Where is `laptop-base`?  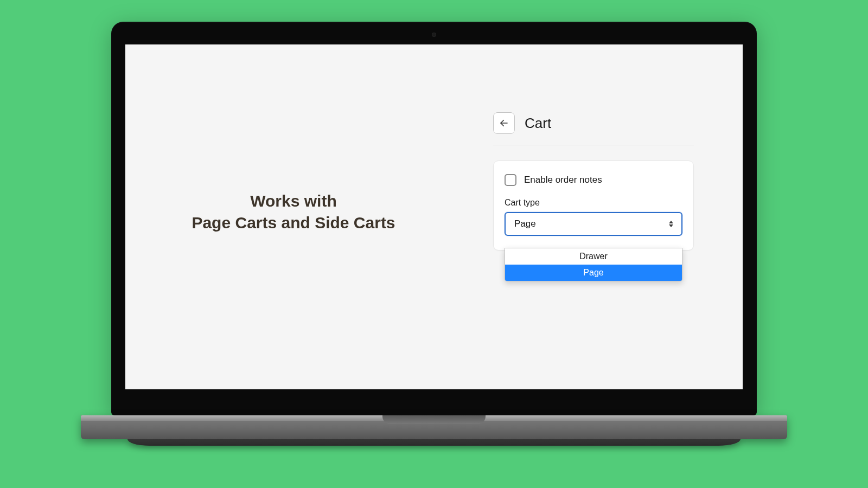 laptop-base is located at coordinates (434, 427).